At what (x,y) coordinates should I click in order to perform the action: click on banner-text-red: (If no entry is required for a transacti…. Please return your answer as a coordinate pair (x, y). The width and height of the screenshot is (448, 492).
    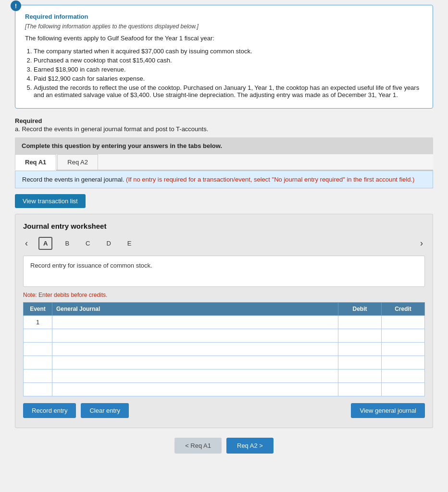
    Looking at the image, I should click on (270, 180).